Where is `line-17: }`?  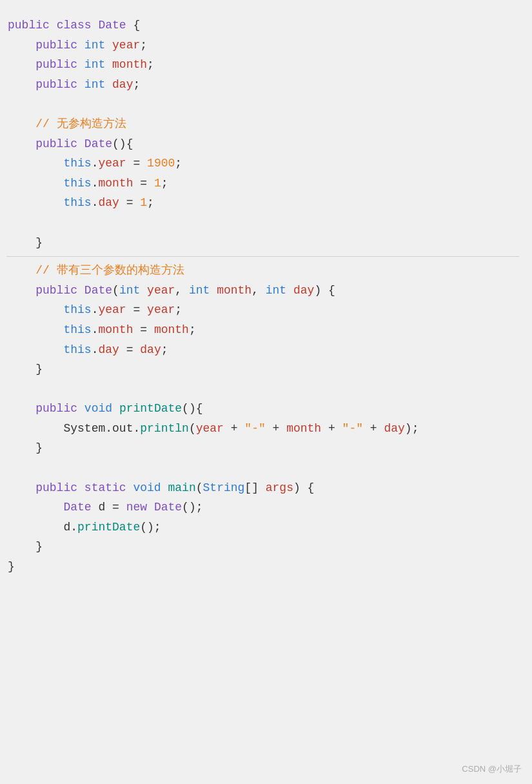 line-17: } is located at coordinates (263, 448).